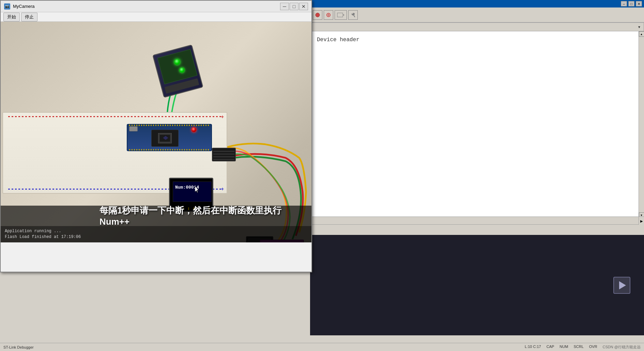 The height and width of the screenshot is (351, 644). I want to click on pin-row-bottom, so click(169, 150).